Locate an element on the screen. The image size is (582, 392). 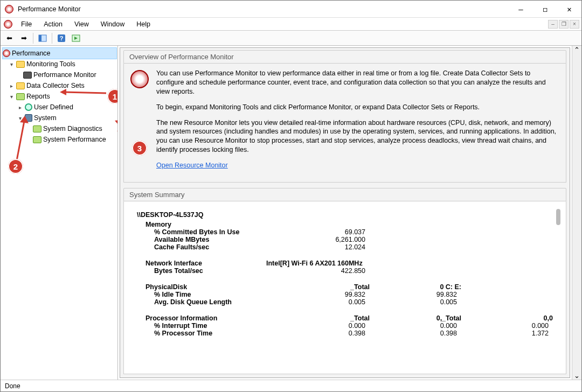
title-bar: Performance Monitor — ◻ ✕ is located at coordinates (291, 9).